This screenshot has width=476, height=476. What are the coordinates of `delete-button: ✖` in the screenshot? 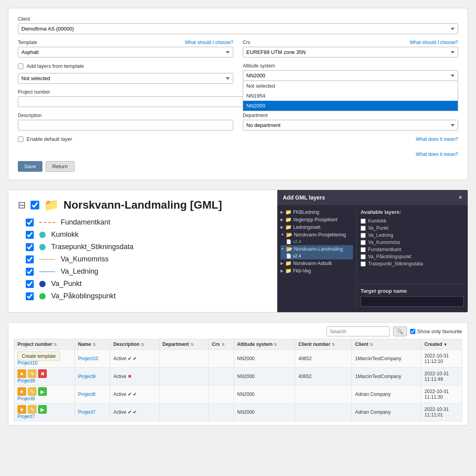 It's located at (42, 374).